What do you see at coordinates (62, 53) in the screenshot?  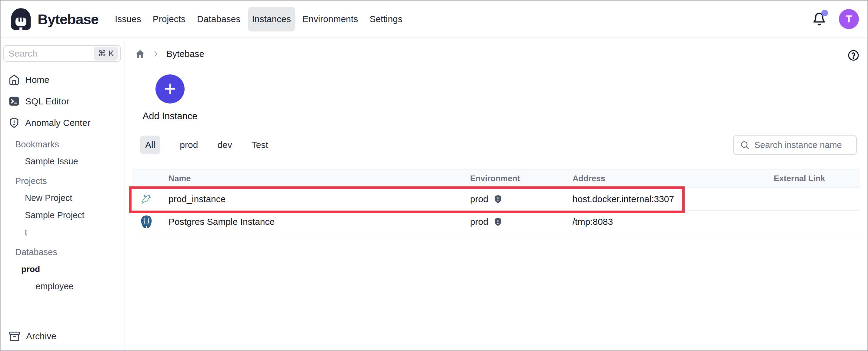 I see `sidebar-search: ⌘ K` at bounding box center [62, 53].